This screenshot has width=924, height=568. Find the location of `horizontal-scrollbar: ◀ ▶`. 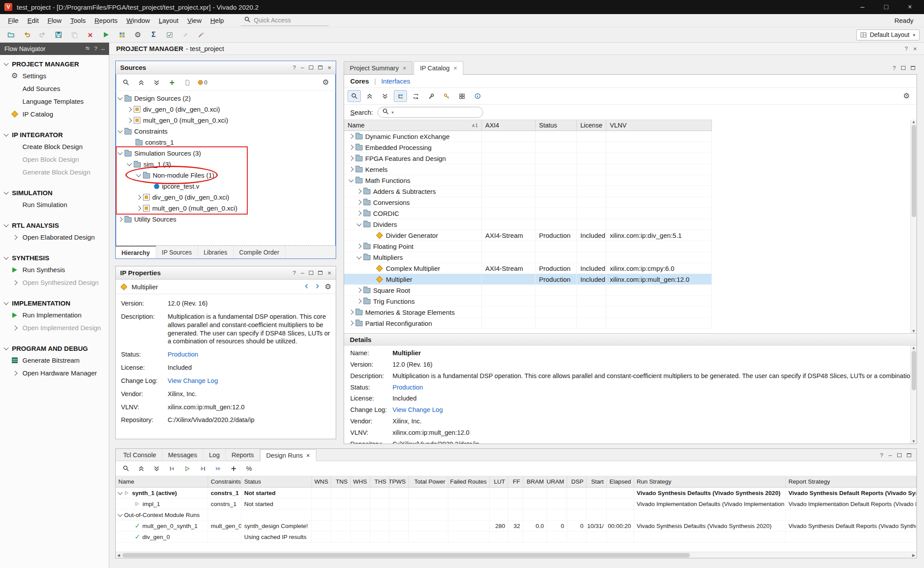

horizontal-scrollbar: ◀ ▶ is located at coordinates (516, 555).